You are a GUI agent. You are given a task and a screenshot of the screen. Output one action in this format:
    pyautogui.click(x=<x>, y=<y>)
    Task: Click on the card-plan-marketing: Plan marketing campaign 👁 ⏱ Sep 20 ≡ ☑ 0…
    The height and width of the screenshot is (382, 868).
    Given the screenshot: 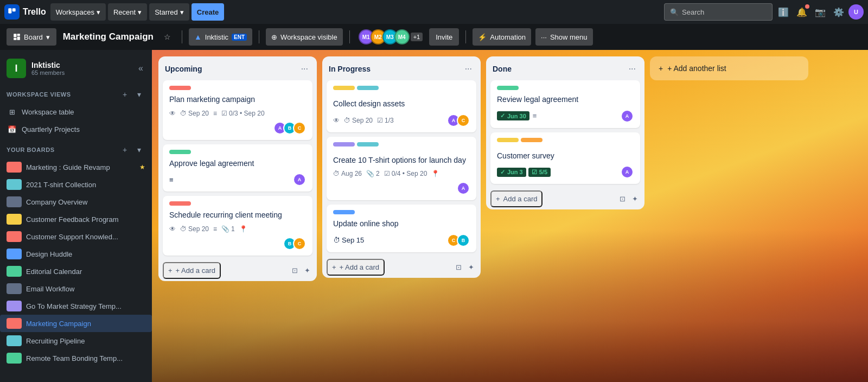 What is the action you would take?
    pyautogui.click(x=238, y=110)
    